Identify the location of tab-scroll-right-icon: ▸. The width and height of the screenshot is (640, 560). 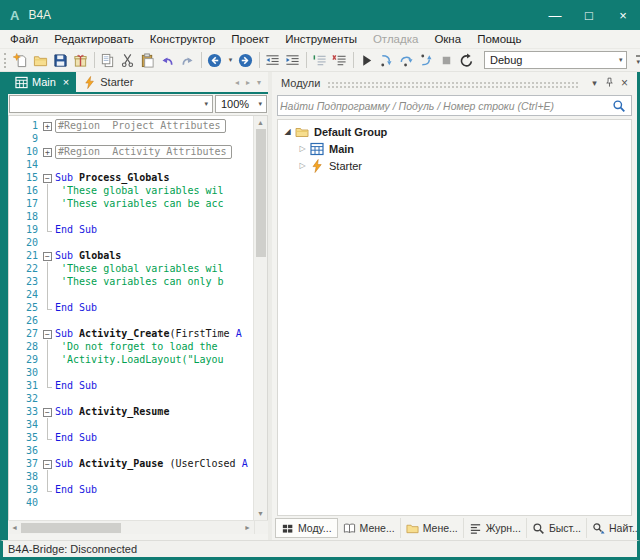
(248, 82).